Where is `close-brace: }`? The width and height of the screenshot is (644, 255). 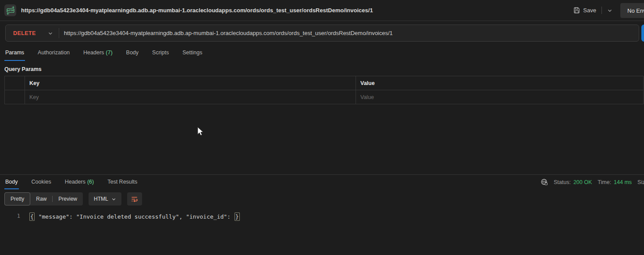 close-brace: } is located at coordinates (237, 216).